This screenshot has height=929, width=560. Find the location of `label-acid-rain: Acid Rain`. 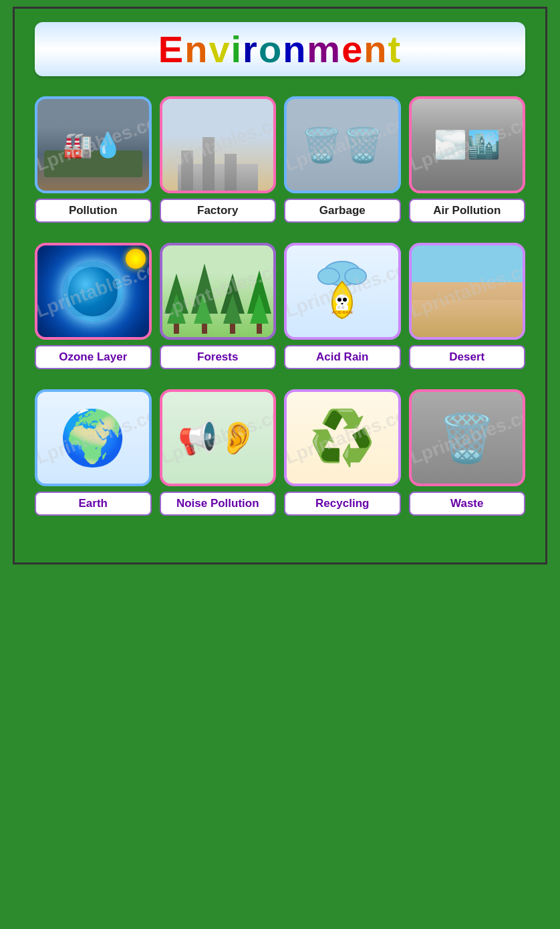

label-acid-rain: Acid Rain is located at coordinates (342, 357).